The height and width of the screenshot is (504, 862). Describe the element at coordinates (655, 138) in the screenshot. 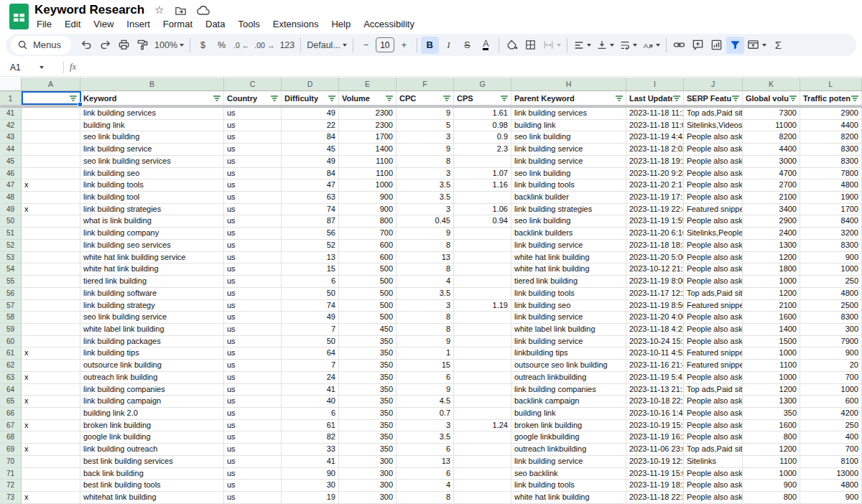

I see `cell-updated: 2023-11-19 4:43` at that location.